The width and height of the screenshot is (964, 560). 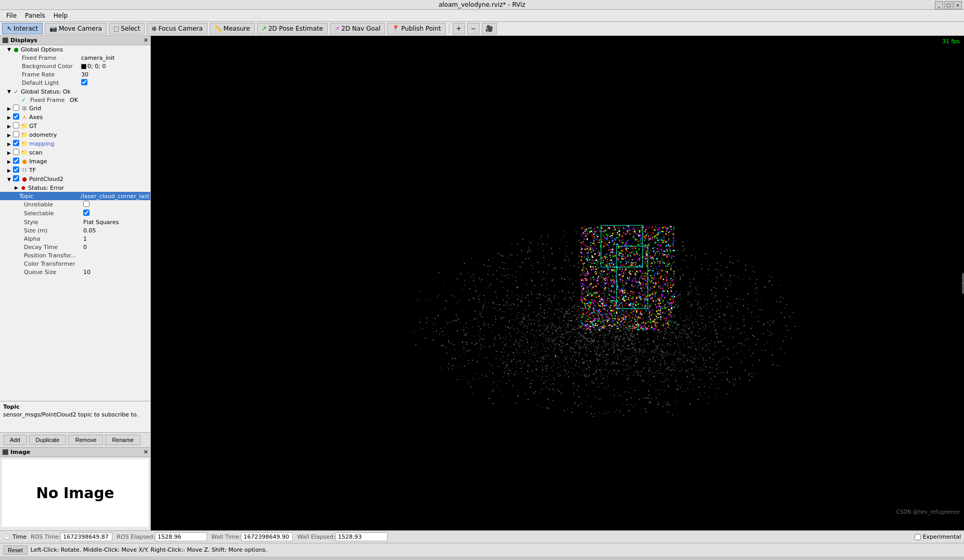 I want to click on tf-icon: TF, so click(x=24, y=171).